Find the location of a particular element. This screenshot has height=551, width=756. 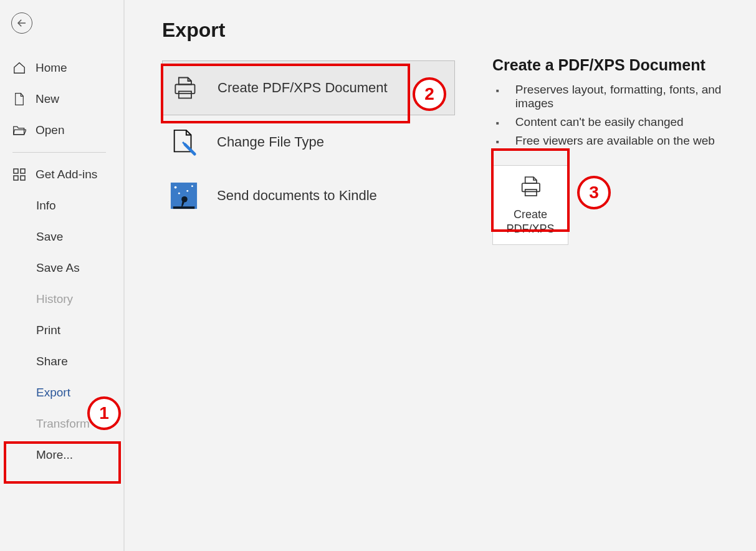

sidebar-label: Export is located at coordinates (54, 393).